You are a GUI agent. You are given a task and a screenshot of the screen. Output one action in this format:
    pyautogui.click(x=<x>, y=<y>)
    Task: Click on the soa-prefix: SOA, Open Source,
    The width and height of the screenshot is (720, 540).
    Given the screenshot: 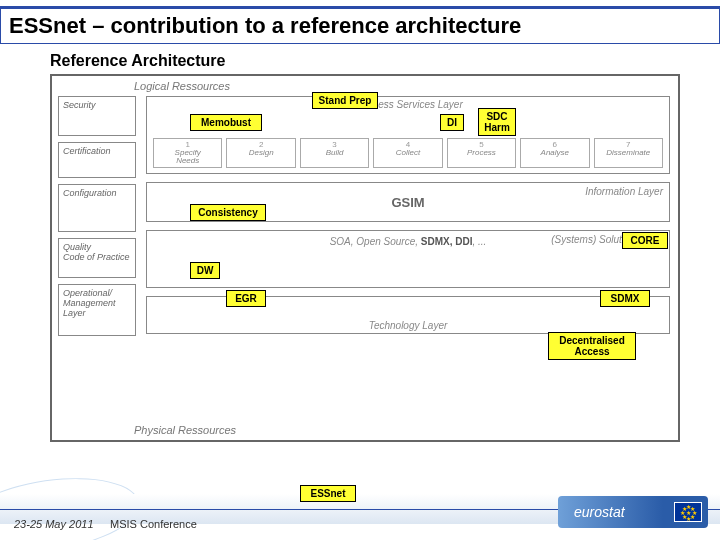 What is the action you would take?
    pyautogui.click(x=376, y=242)
    